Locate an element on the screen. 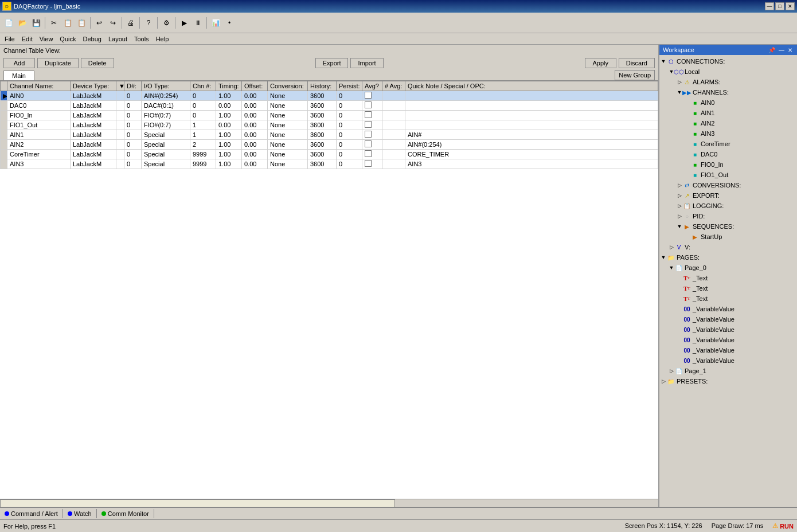  timing-cell: 0.00 is located at coordinates (229, 105).